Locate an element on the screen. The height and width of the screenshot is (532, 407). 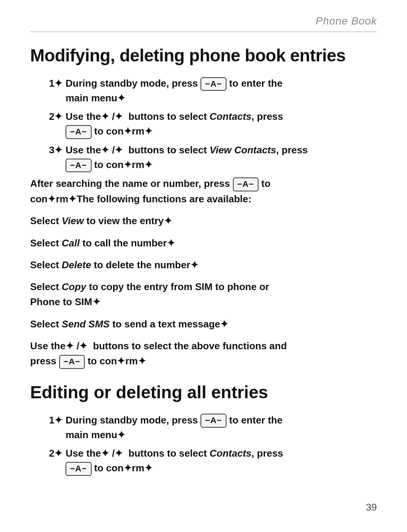
section2-title: Editing or deleting all entries is located at coordinates (204, 393).